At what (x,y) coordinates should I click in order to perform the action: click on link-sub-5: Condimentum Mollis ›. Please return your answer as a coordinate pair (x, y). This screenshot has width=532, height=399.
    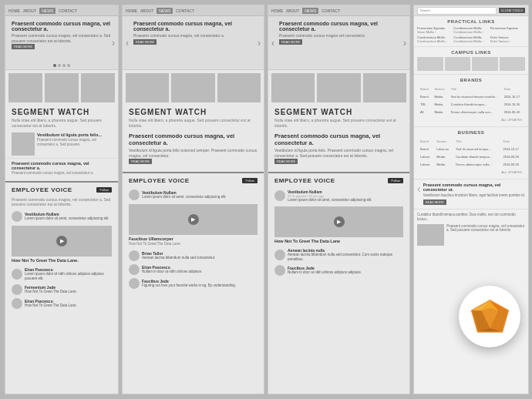
    Looking at the image, I should click on (470, 42).